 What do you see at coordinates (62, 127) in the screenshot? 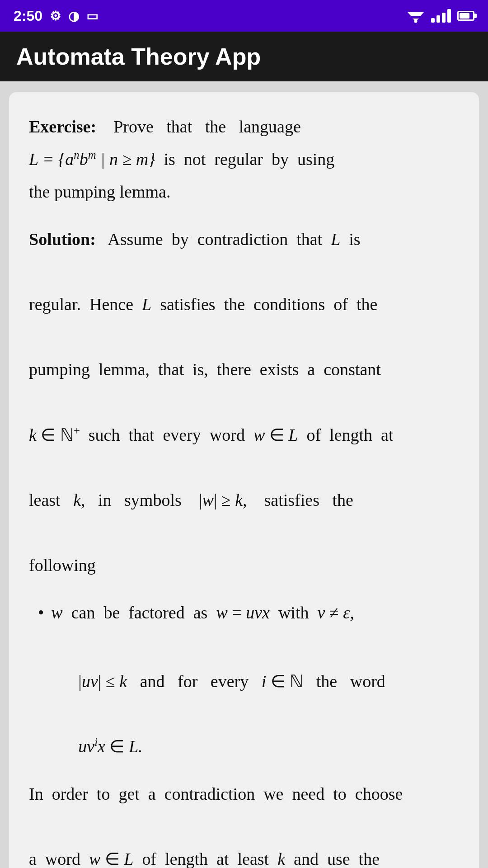
I see `exercise-label: Exercise:` at bounding box center [62, 127].